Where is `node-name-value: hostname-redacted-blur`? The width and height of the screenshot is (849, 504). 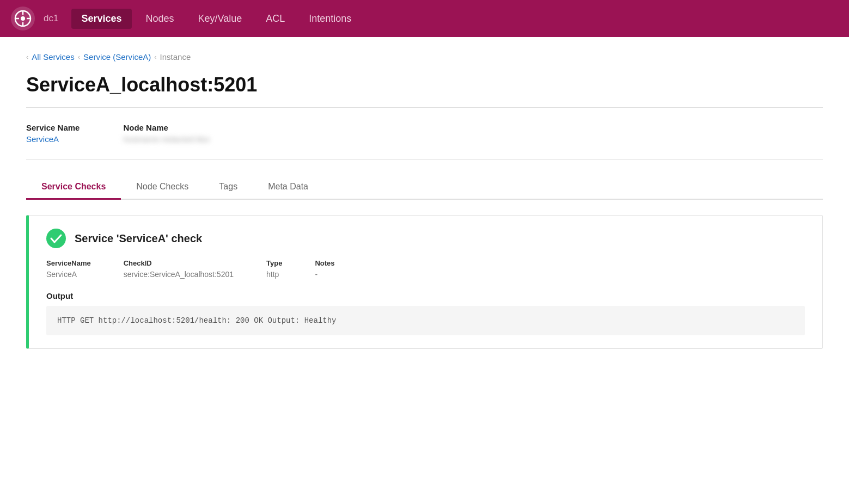
node-name-value: hostname-redacted-blur is located at coordinates (167, 139).